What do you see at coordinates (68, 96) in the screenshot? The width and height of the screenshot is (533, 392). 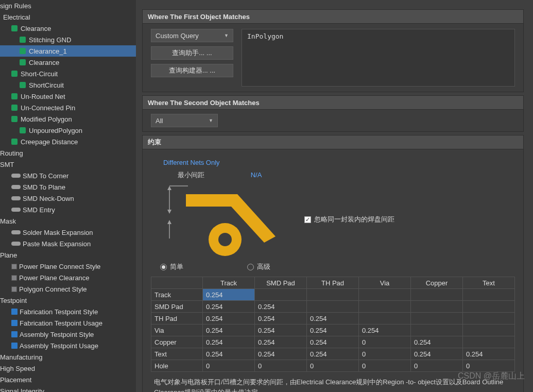 I see `tree-item-un-routed-net: Un-Routed Net` at bounding box center [68, 96].